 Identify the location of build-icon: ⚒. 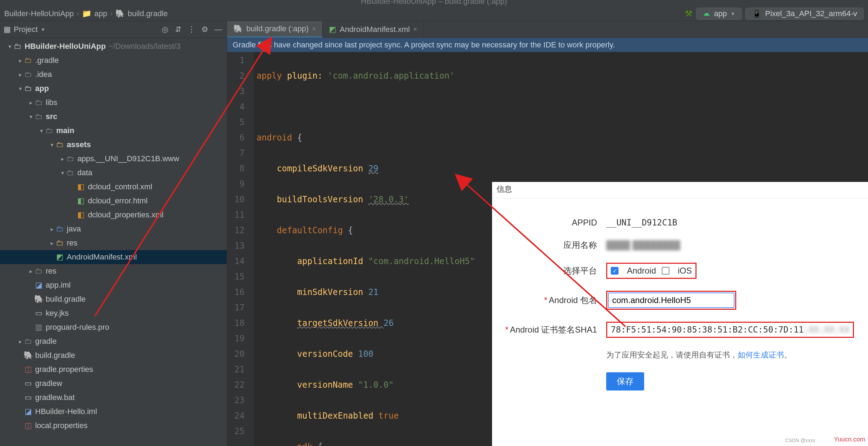
(689, 14).